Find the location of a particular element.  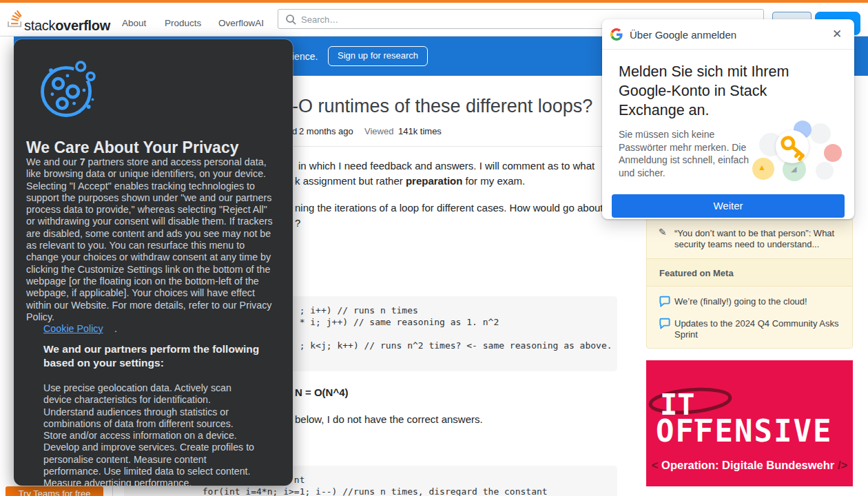

nav-link-about: About is located at coordinates (134, 23).